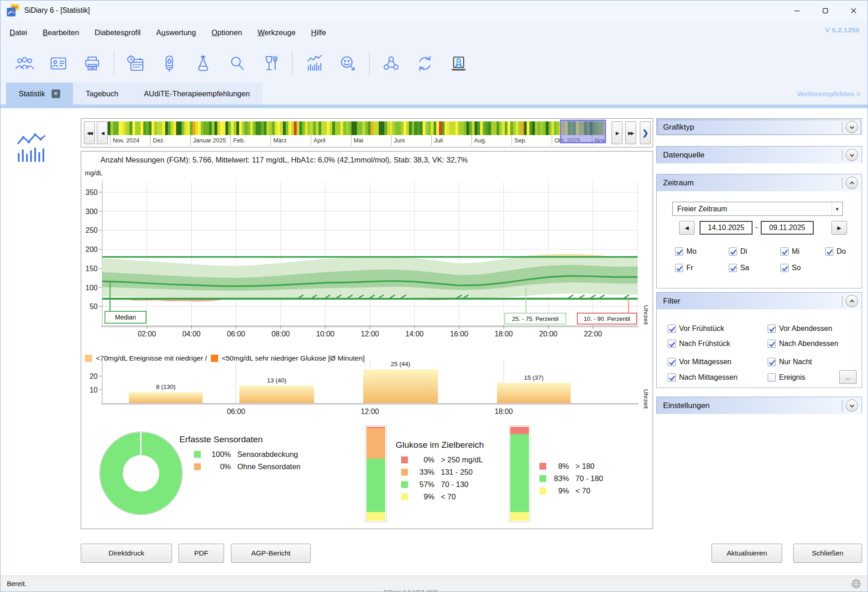 This screenshot has width=868, height=592. I want to click on statistics-button, so click(314, 63).